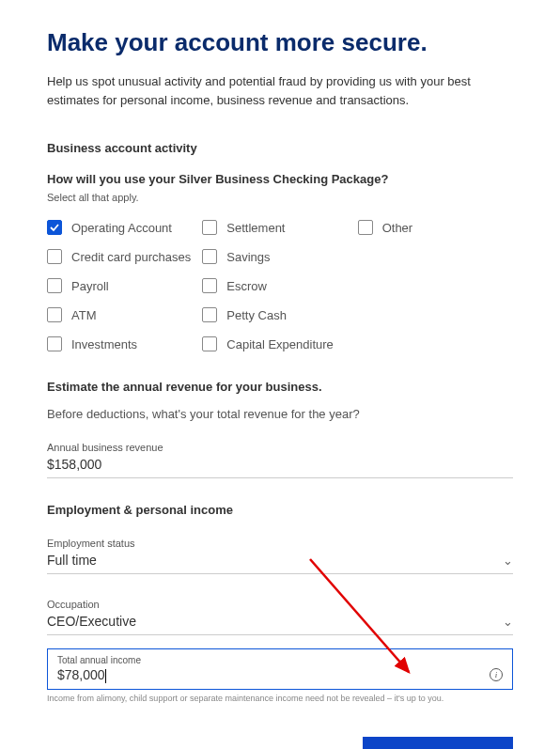 Image resolution: width=560 pixels, height=749 pixels. I want to click on usage-hint: Select all that apply., so click(280, 197).